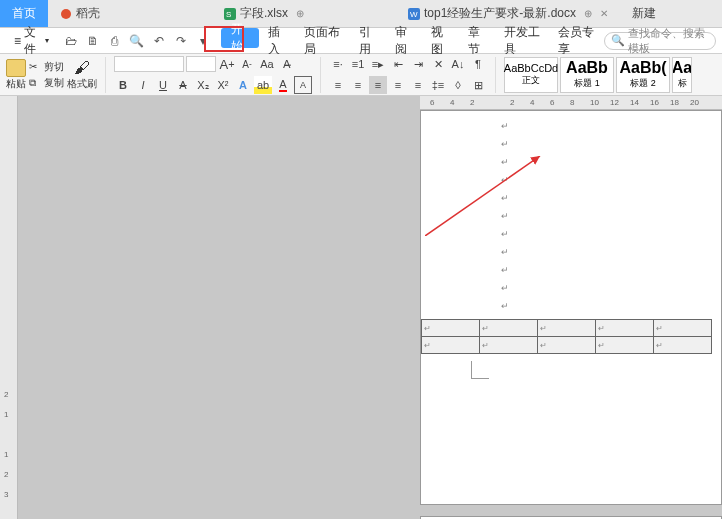 The image size is (722, 519). What do you see at coordinates (322, 41) in the screenshot?
I see `ribbon-tab-layout: 页面布局` at bounding box center [322, 41].